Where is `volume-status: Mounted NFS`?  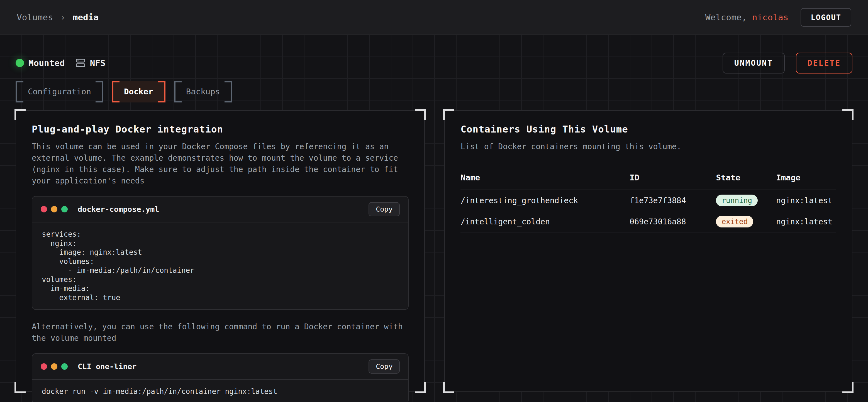 volume-status: Mounted NFS is located at coordinates (61, 63).